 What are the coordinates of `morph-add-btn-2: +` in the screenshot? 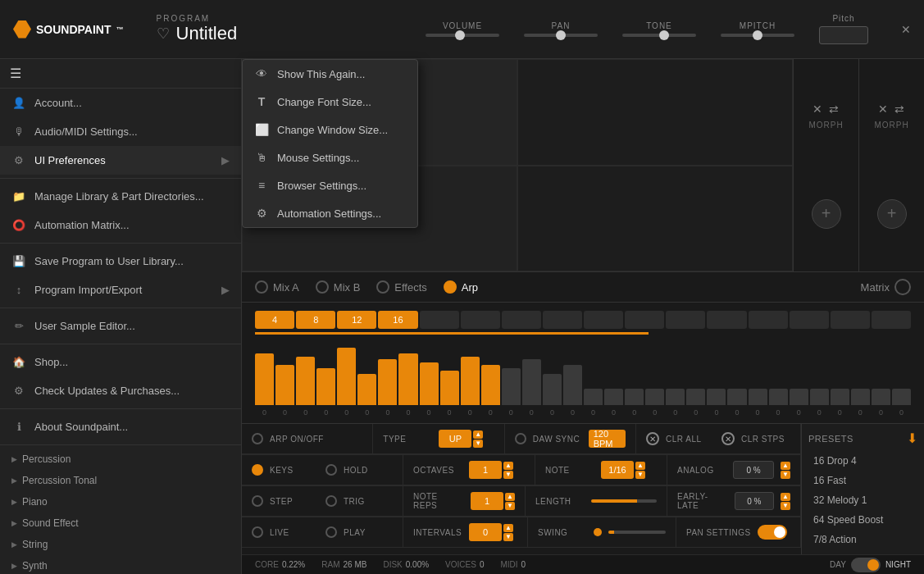 It's located at (826, 214).